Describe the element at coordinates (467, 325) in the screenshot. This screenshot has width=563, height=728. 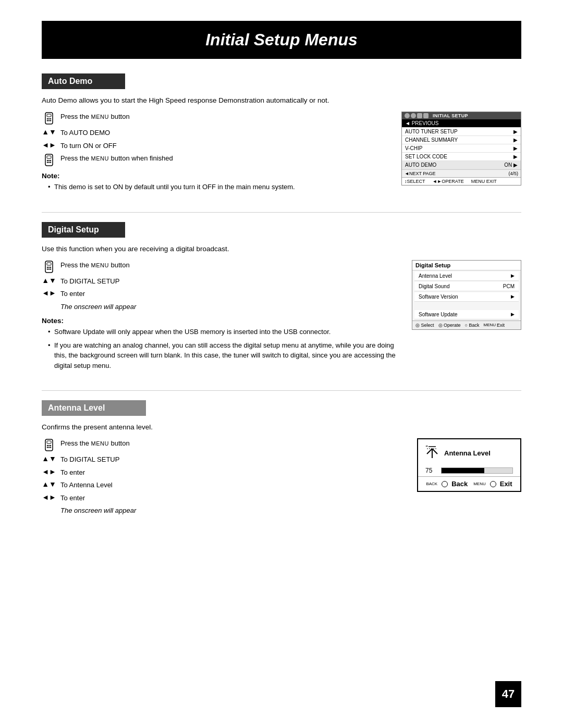
I see `ds-screen-footer: ◎ Select ◎ Operate ○ Back MENU Exit` at that location.